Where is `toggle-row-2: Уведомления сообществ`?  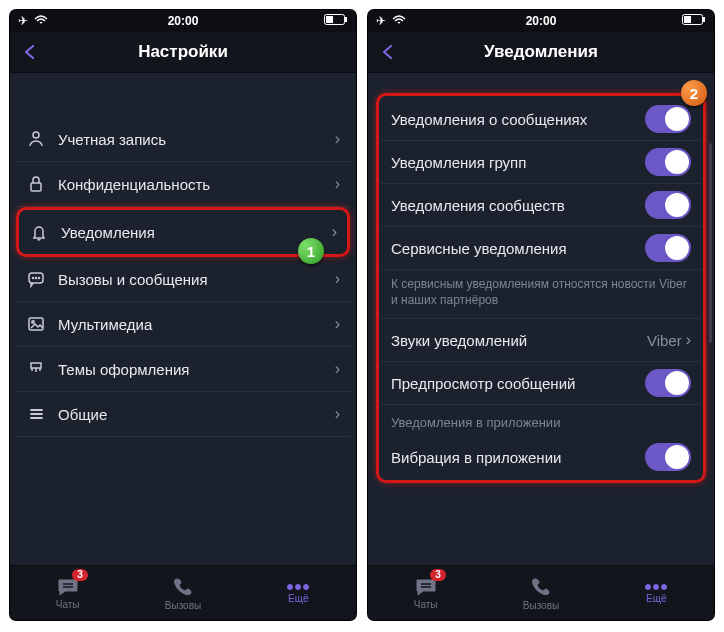 toggle-row-2: Уведомления сообществ is located at coordinates (541, 206).